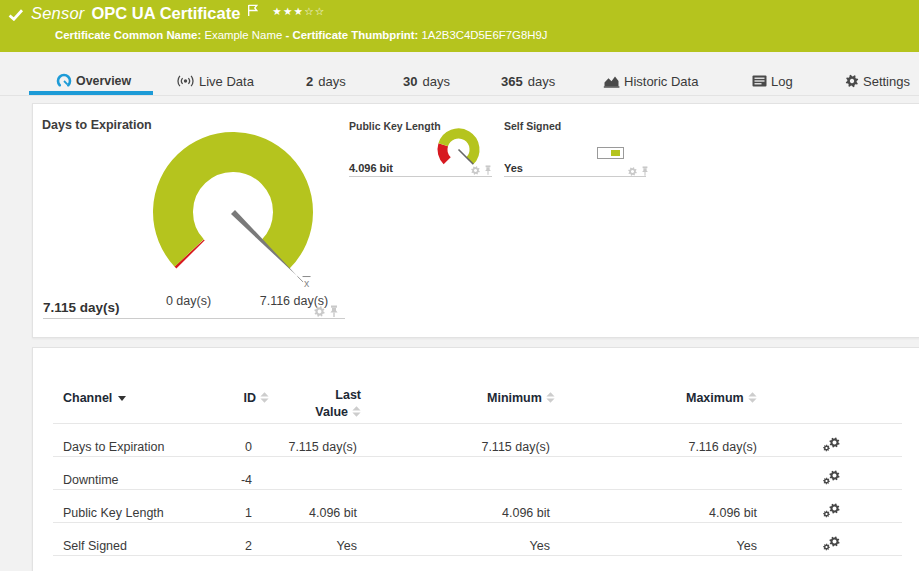  Describe the element at coordinates (760, 81) in the screenshot. I see `log-icon` at that location.